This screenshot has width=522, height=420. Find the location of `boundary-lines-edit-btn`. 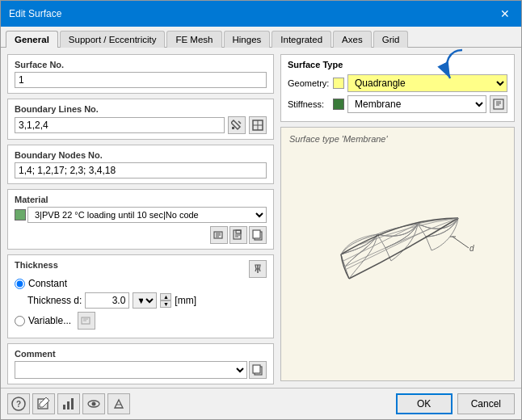

boundary-lines-edit-btn is located at coordinates (237, 125).